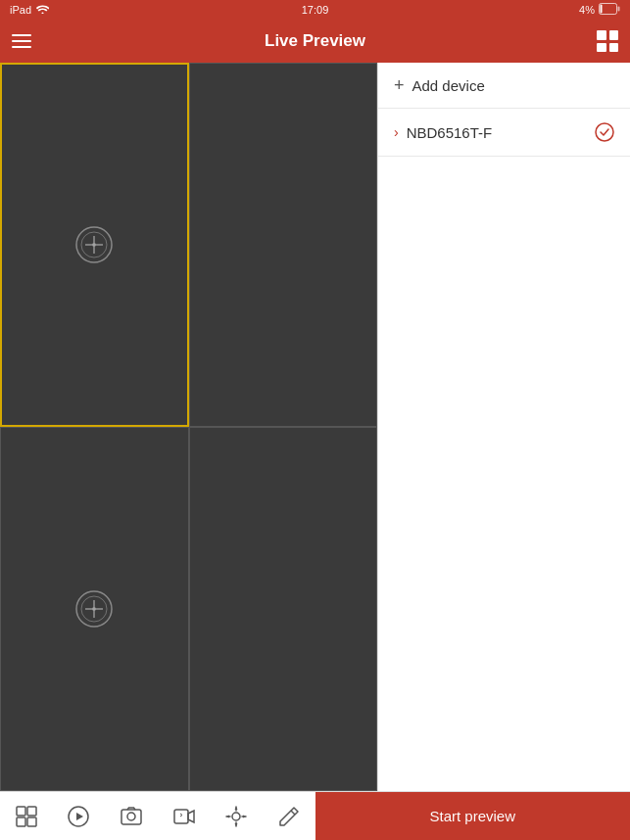 Image resolution: width=630 pixels, height=840 pixels. Describe the element at coordinates (449, 86) in the screenshot. I see `add-device-label: Add device` at that location.